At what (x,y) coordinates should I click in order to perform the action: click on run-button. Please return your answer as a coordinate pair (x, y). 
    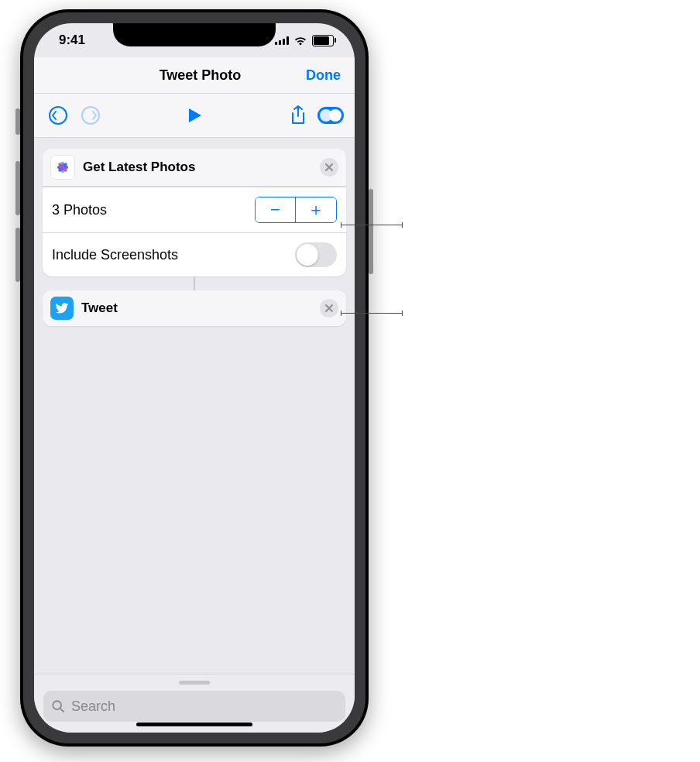
    Looking at the image, I should click on (194, 115).